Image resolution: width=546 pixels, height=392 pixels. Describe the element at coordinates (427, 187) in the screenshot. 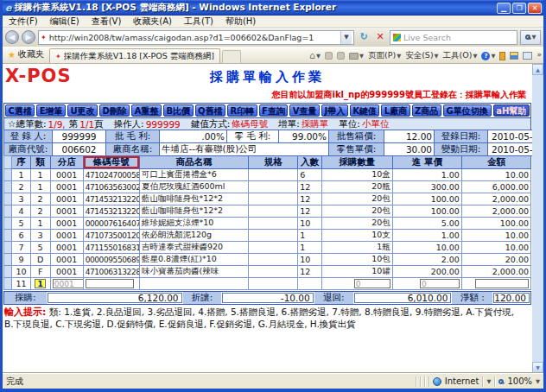

I see `cell-8: 300.00` at that location.